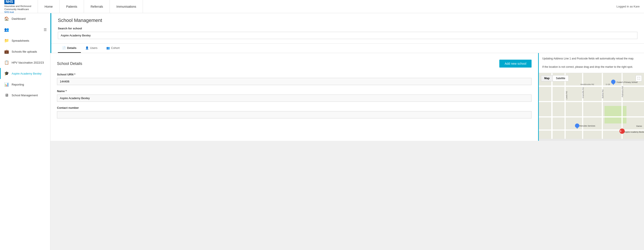 The width and height of the screenshot is (644, 250). I want to click on school-management-header: School Management Search for school 📄 De…, so click(347, 33).